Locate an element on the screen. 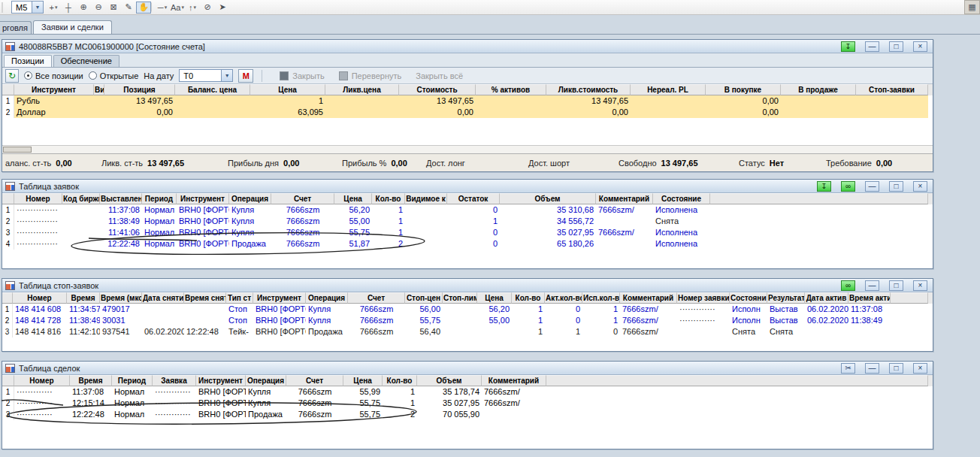  column-header: Стоп-цен is located at coordinates (424, 298).